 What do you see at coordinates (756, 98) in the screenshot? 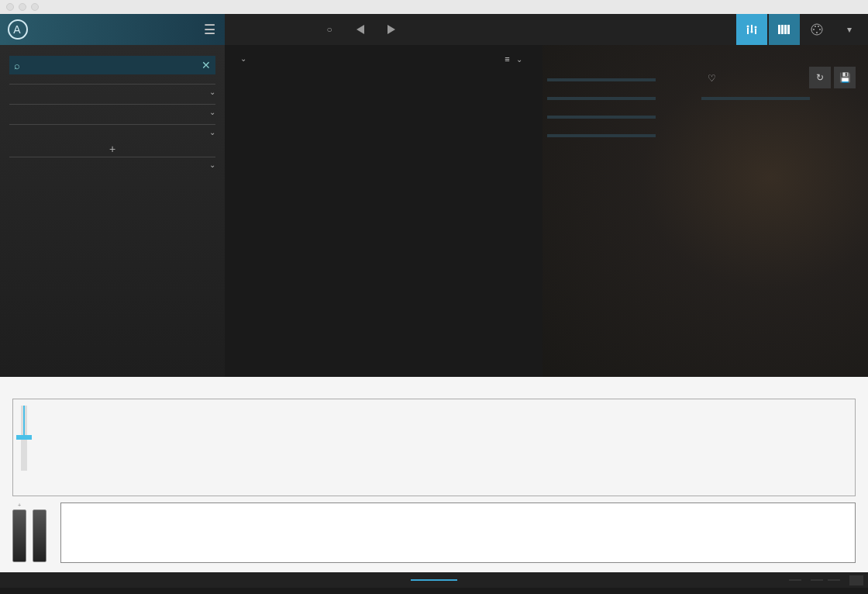
I see `field-instrument-value` at bounding box center [756, 98].